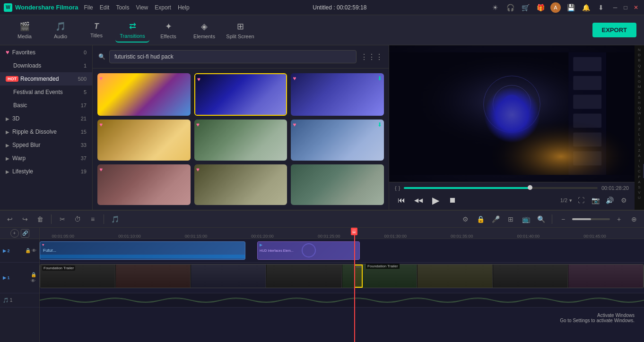  Describe the element at coordinates (639, 71) in the screenshot. I see `alpha-f: F` at that location.